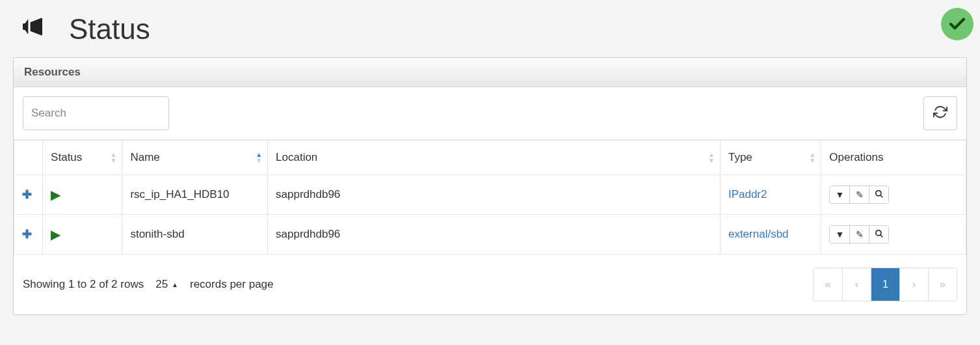  What do you see at coordinates (758, 234) in the screenshot?
I see `type-link: external/sbd` at bounding box center [758, 234].